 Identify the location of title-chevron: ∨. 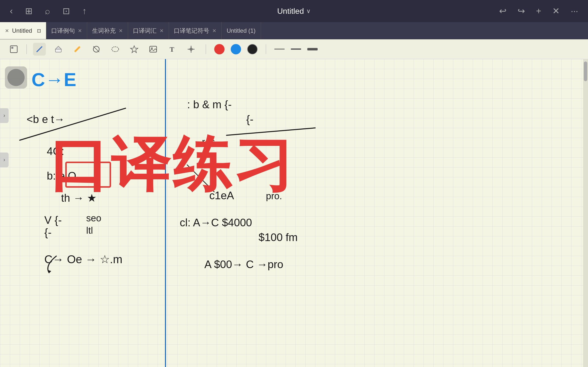
(309, 11).